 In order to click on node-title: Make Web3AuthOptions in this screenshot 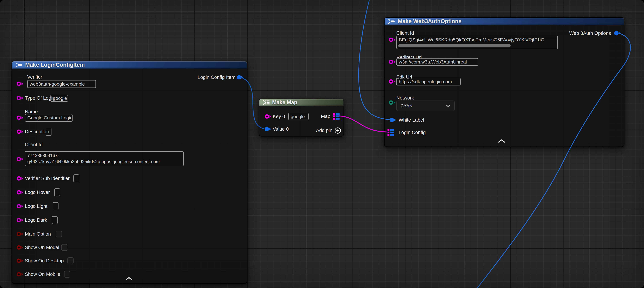, I will do `click(430, 22)`.